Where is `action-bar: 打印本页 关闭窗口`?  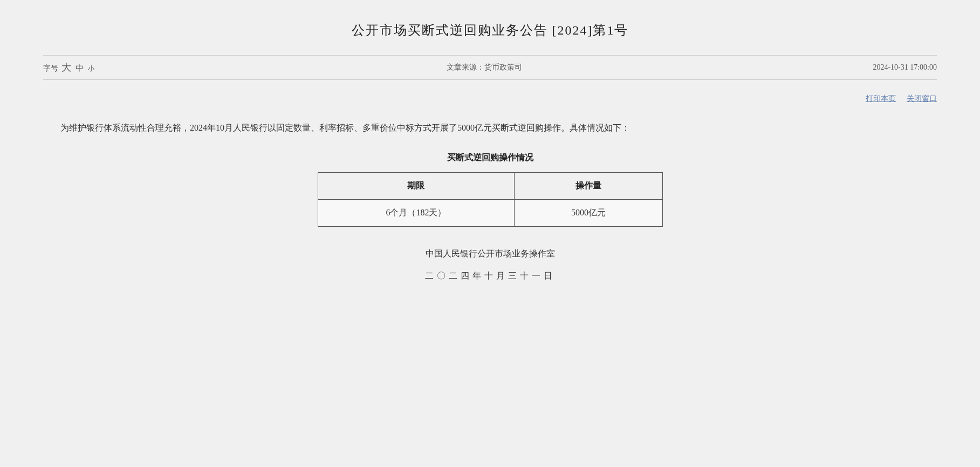 action-bar: 打印本页 关闭窗口 is located at coordinates (490, 96).